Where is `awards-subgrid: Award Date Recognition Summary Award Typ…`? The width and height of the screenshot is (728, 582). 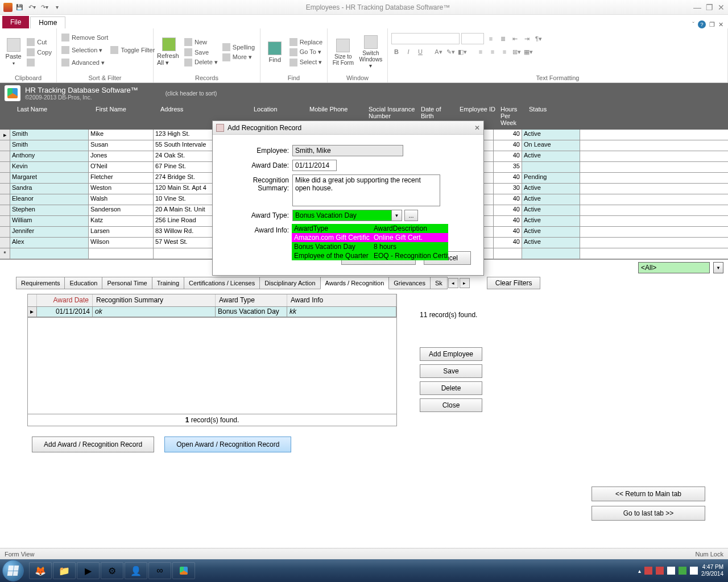 awards-subgrid: Award Date Recognition Summary Award Typ… is located at coordinates (212, 306).